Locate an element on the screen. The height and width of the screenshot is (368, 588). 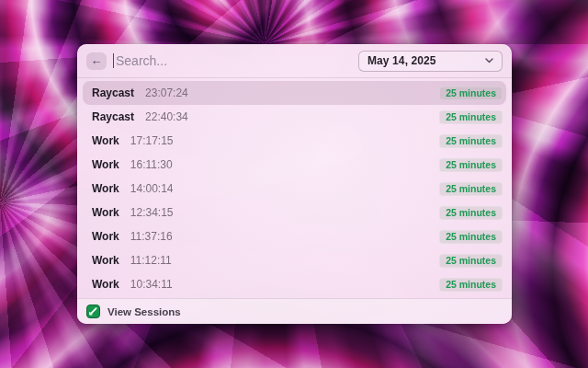
session-row: Raycast 22:40:34 25 minutes is located at coordinates (294, 117).